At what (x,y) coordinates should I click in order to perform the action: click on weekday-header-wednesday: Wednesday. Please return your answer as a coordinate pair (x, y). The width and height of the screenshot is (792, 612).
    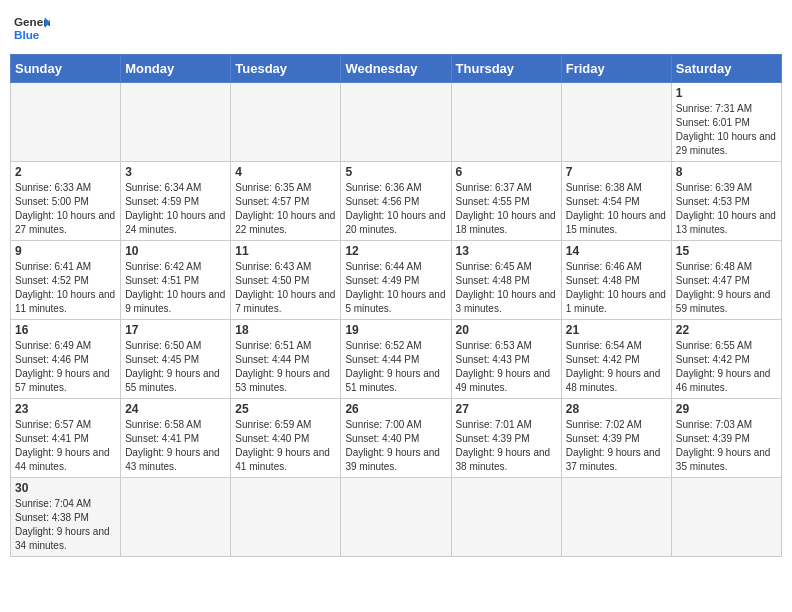
    Looking at the image, I should click on (396, 69).